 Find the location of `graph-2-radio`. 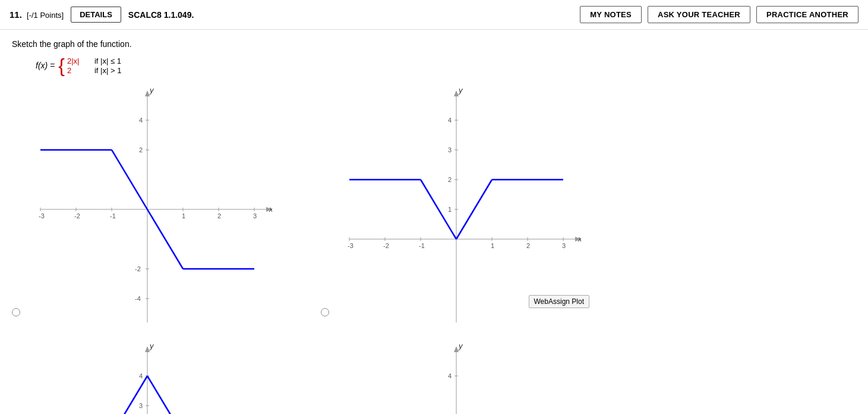

graph-2-radio is located at coordinates (325, 312).